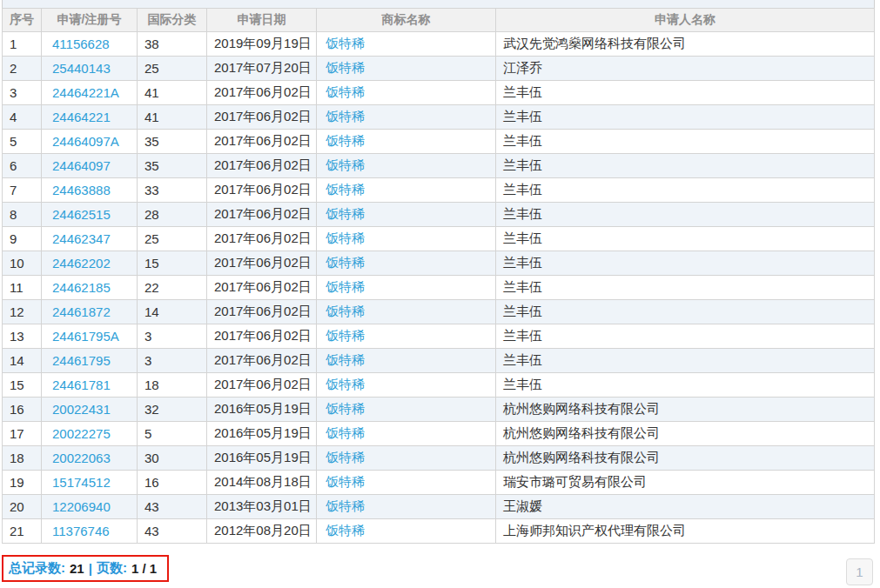  I want to click on registration-number-link: 24461872, so click(82, 311).